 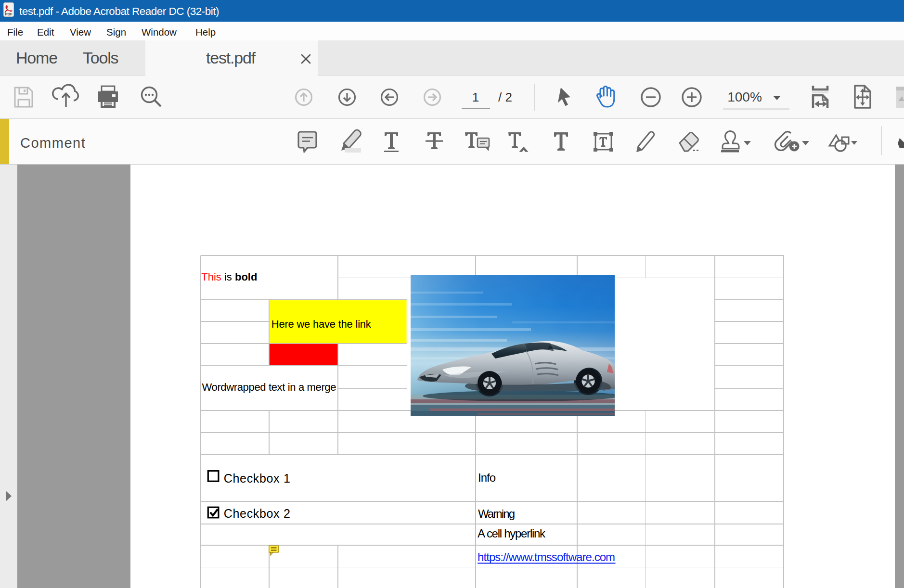 I want to click on svg-text: Checkbox 2, so click(x=257, y=513).